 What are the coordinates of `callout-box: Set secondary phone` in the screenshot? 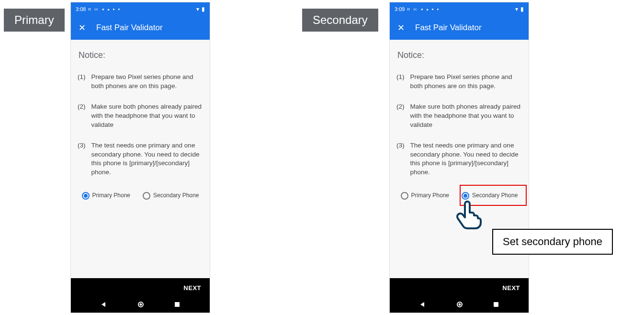 It's located at (553, 242).